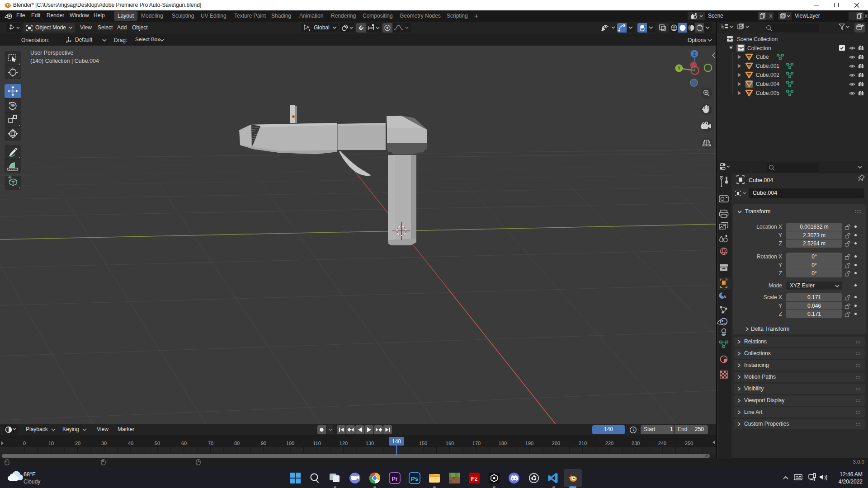  Describe the element at coordinates (851, 474) in the screenshot. I see `svg-text: 12:46 AM` at that location.